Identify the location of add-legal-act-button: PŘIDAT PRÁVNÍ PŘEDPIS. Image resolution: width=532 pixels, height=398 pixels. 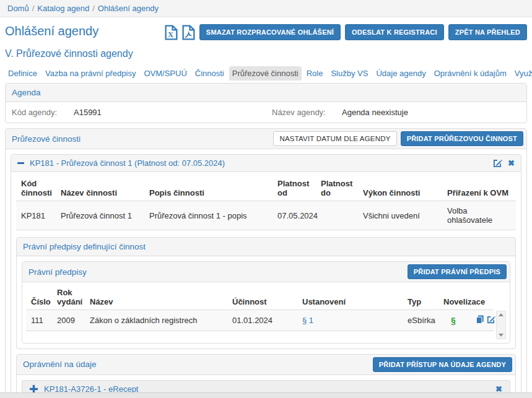
(457, 272).